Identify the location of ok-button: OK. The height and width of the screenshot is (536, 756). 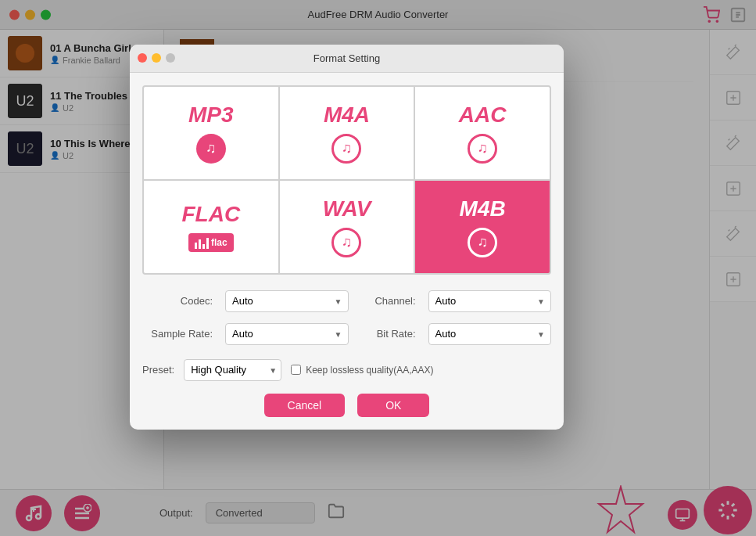
(393, 405).